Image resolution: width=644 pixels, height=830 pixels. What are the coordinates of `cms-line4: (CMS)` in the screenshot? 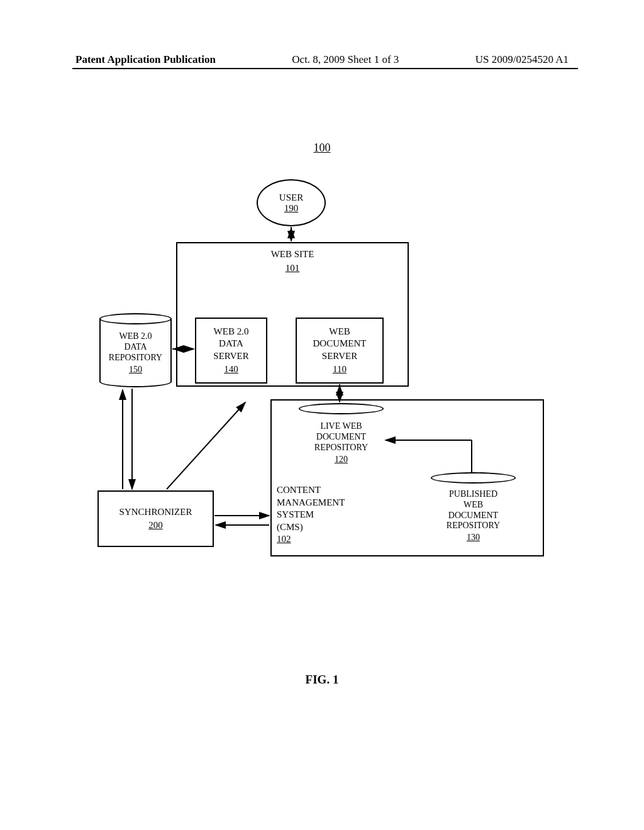 It's located at (311, 528).